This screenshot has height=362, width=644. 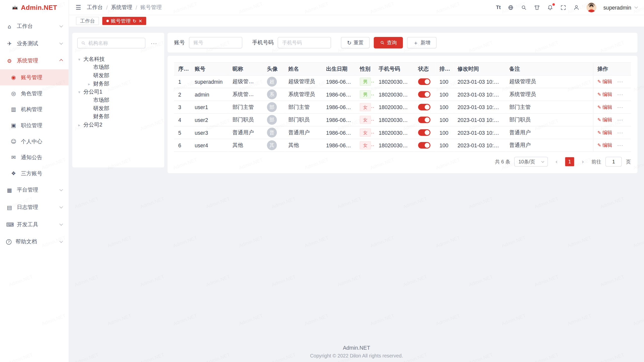 I want to click on theme-icon, so click(x=537, y=7).